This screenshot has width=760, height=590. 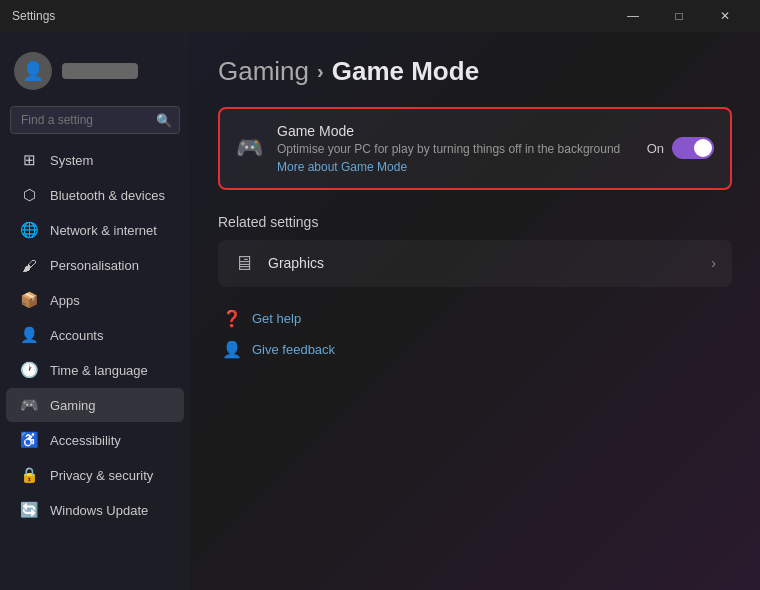 I want to click on give-feedback-label: Give feedback, so click(x=294, y=350).